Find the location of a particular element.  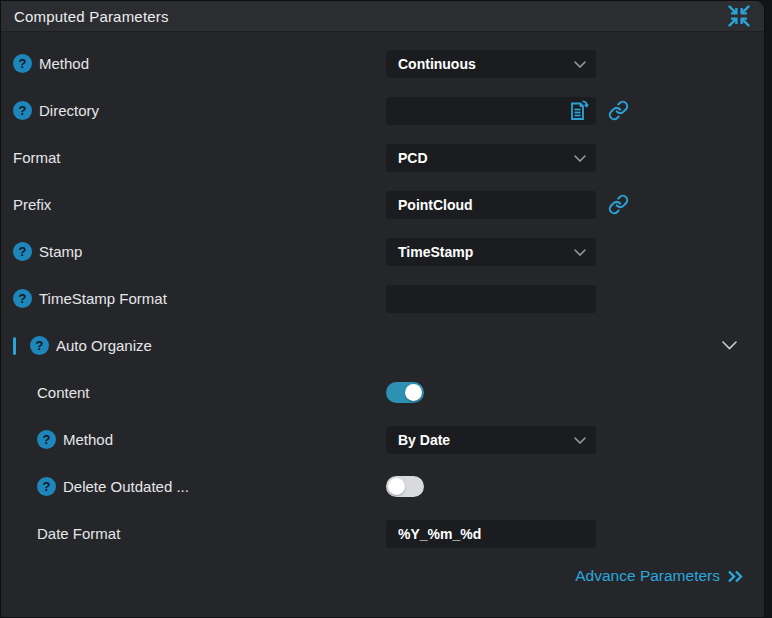

stamp-label: Stamp is located at coordinates (60, 252).